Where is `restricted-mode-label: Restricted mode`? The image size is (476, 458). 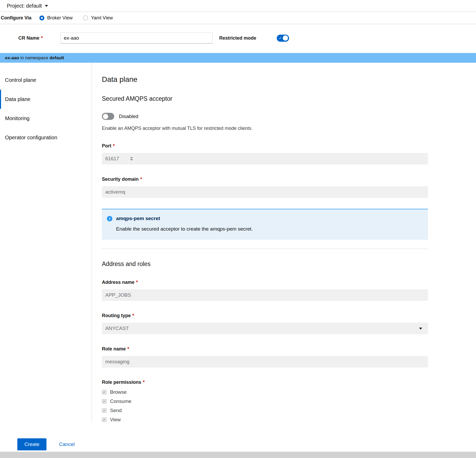 restricted-mode-label: Restricted mode is located at coordinates (238, 38).